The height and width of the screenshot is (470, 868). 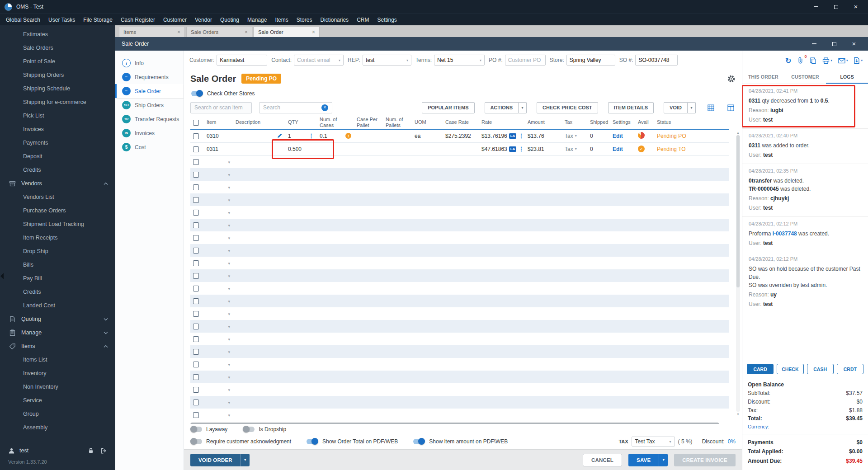 What do you see at coordinates (850, 369) in the screenshot?
I see `pay-crdt-button: CRDT` at bounding box center [850, 369].